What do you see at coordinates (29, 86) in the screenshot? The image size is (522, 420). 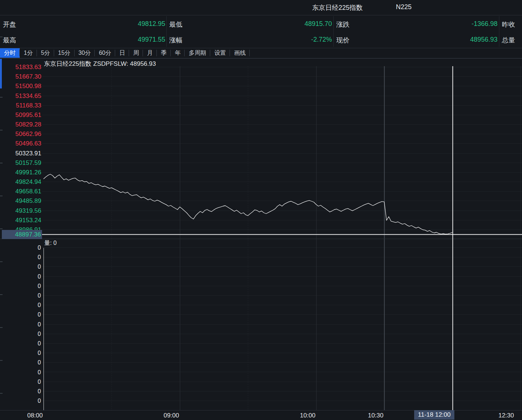 I see `price-axis-label: 51500.98` at bounding box center [29, 86].